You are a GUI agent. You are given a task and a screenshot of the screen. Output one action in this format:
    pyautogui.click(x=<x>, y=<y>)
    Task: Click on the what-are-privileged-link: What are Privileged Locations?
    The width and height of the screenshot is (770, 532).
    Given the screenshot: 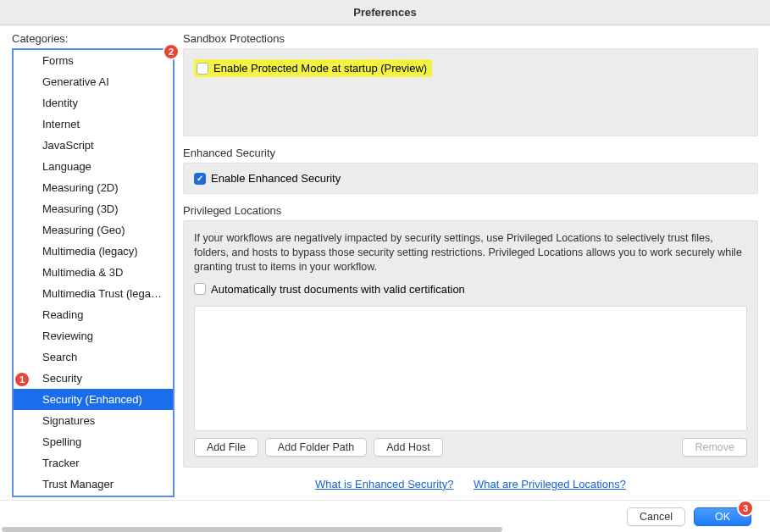 What is the action you would take?
    pyautogui.click(x=550, y=485)
    